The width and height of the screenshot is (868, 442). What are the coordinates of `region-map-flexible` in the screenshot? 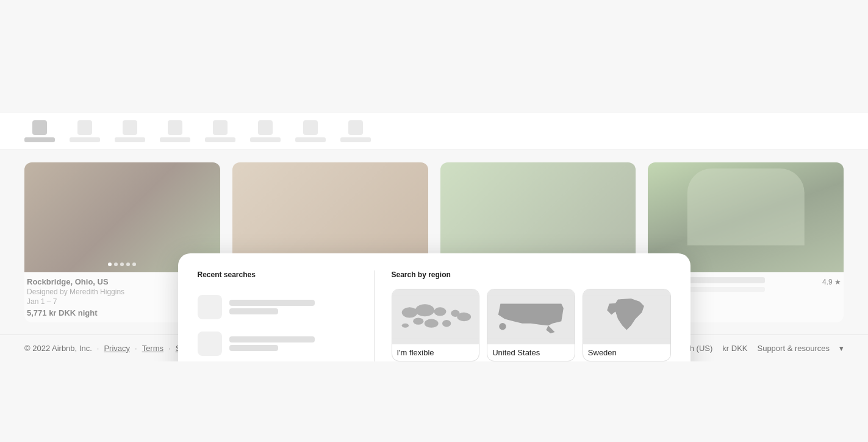 It's located at (436, 317).